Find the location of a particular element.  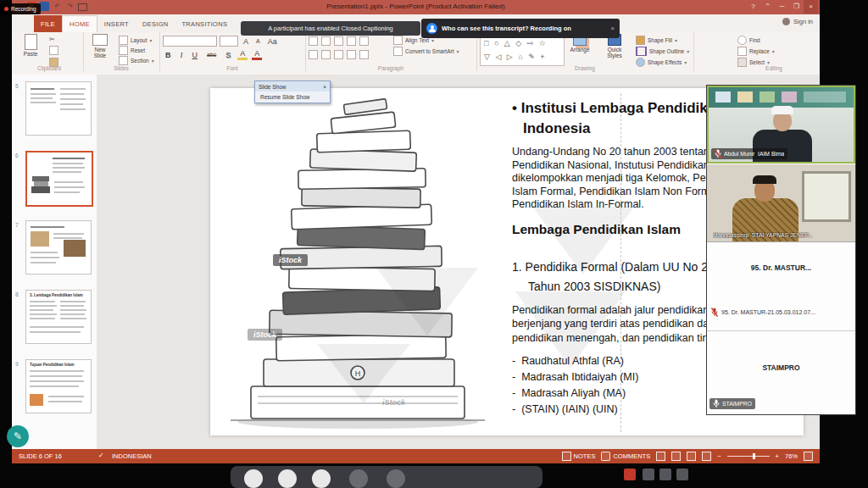

justify-icon is located at coordinates (351, 54).